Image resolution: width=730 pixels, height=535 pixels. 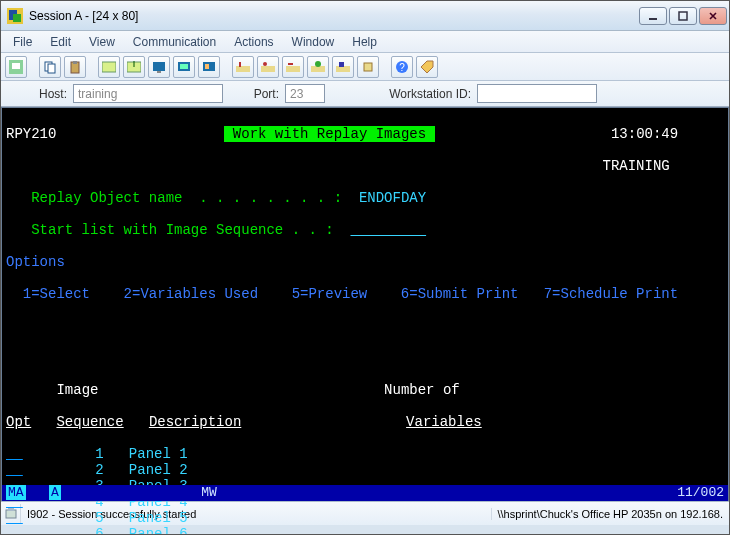 I want to click on screen-time: 13:00:49, so click(x=644, y=134).